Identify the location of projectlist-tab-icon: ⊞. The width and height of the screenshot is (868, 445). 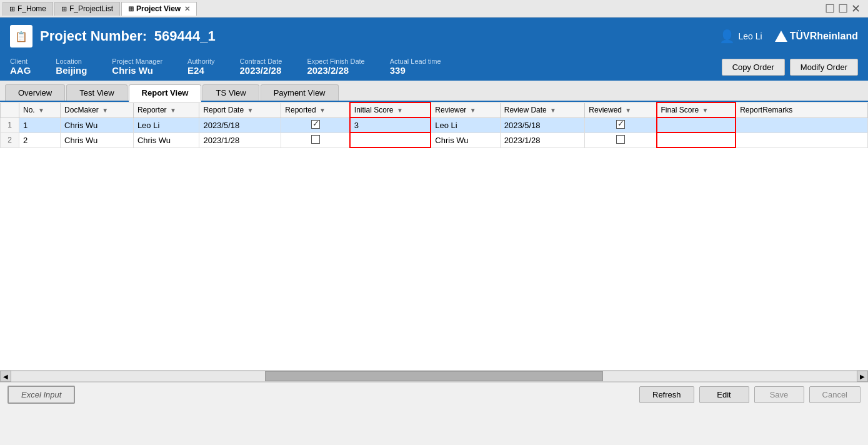
(64, 9).